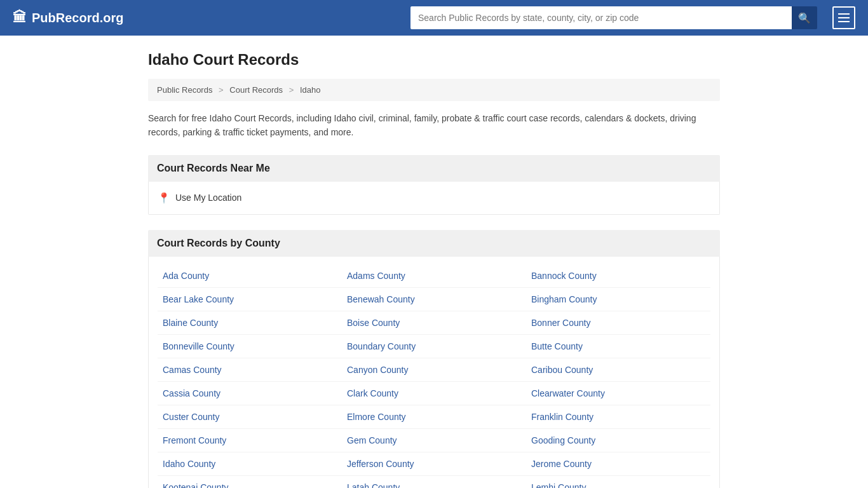 The width and height of the screenshot is (868, 488). I want to click on county-link: Bannock County, so click(564, 276).